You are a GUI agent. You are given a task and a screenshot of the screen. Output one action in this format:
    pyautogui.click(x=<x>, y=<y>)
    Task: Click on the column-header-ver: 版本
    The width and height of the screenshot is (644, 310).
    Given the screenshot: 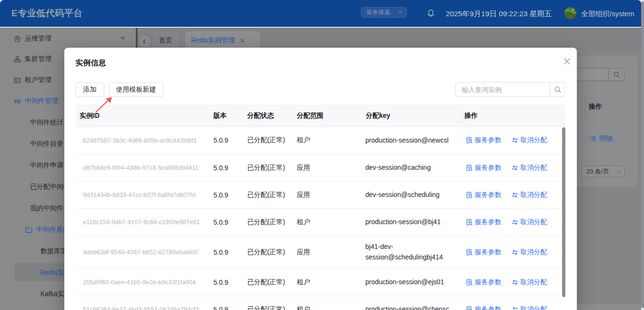 What is the action you would take?
    pyautogui.click(x=220, y=115)
    